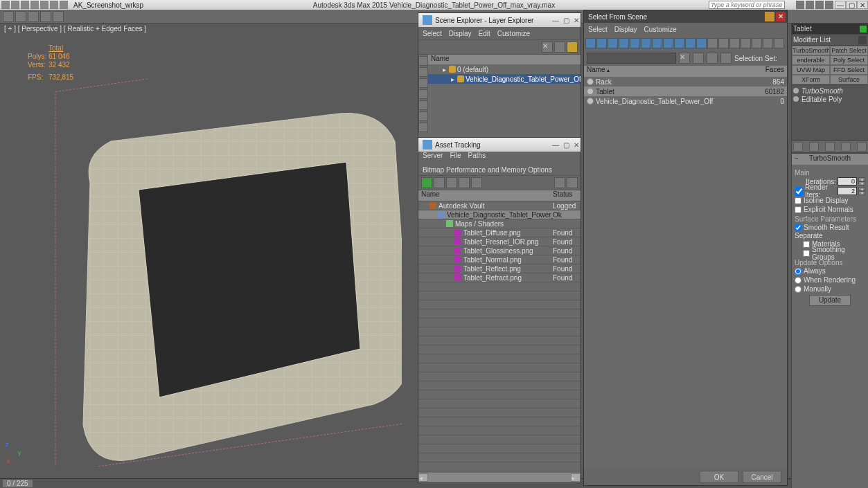  What do you see at coordinates (499, 242) in the screenshot?
I see `asset-row: Tablet_Fresnel_IOR.pngFound` at bounding box center [499, 242].